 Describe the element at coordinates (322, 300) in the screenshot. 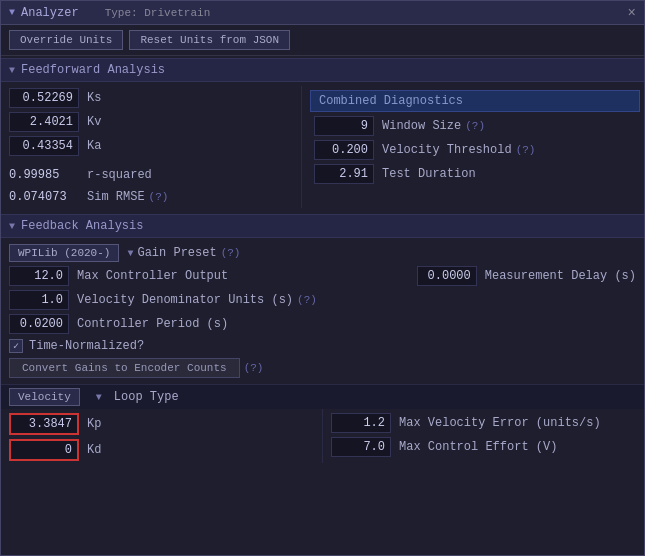

I see `velocity-denom-row: Velocity Denominator Units (s) (?)` at that location.